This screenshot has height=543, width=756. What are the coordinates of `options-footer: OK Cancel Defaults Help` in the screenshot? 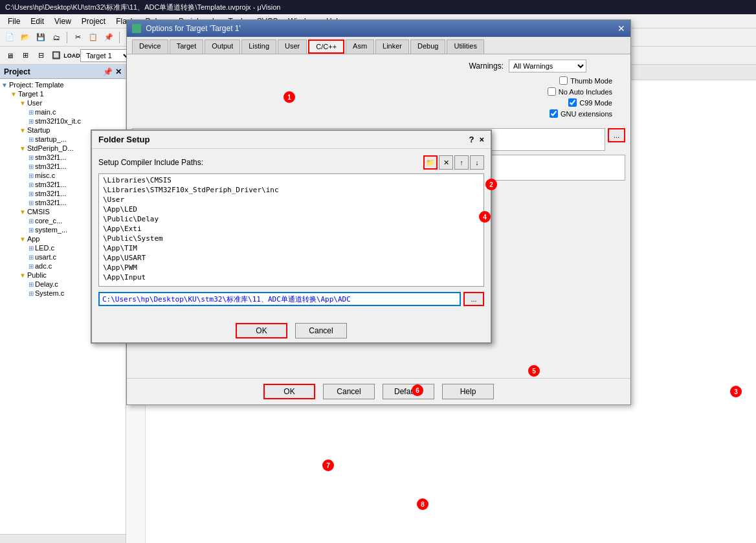 It's located at (379, 391).